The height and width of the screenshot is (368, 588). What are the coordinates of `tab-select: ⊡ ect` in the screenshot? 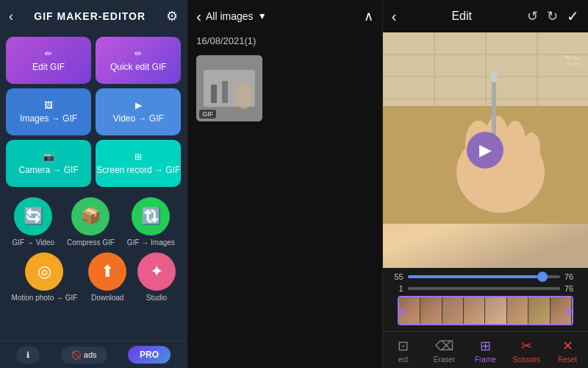 It's located at (404, 350).